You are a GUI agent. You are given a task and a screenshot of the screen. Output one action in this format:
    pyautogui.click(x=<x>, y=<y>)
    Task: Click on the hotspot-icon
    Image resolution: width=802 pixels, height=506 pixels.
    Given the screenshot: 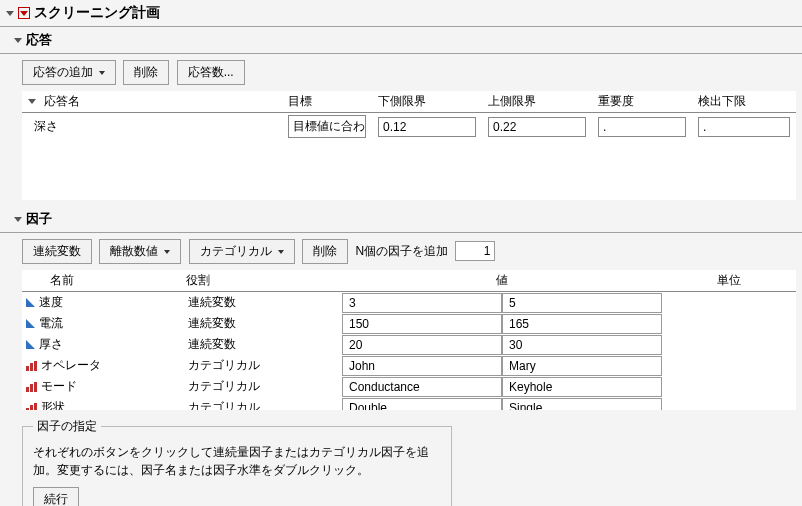 What is the action you would take?
    pyautogui.click(x=24, y=13)
    